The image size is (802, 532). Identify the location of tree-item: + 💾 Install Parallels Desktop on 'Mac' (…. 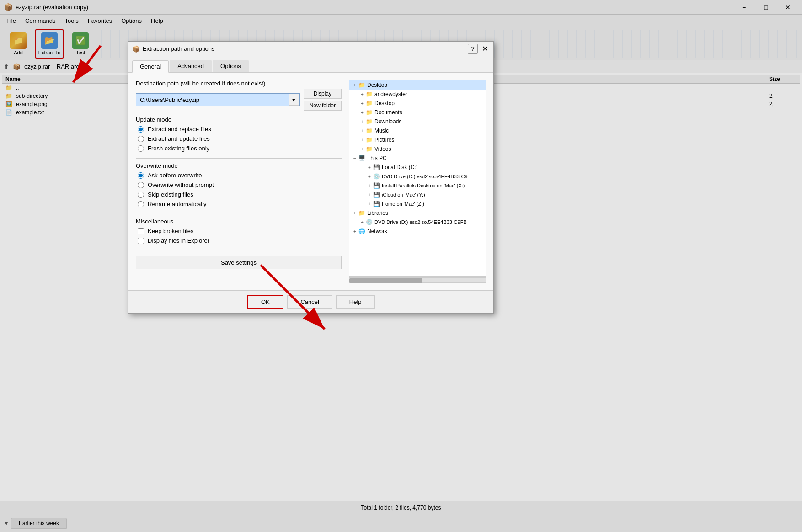
(417, 186).